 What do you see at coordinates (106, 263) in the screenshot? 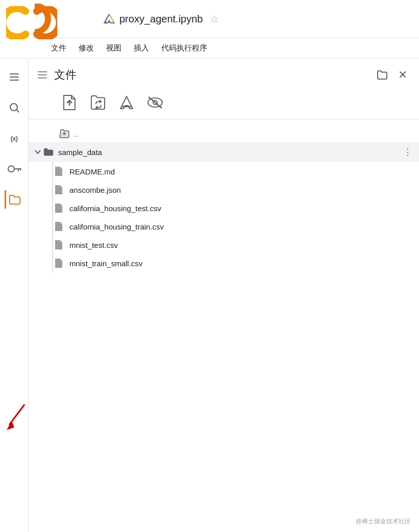
I see `file-name-mnist-train: mnist_train_small.csv` at bounding box center [106, 263].